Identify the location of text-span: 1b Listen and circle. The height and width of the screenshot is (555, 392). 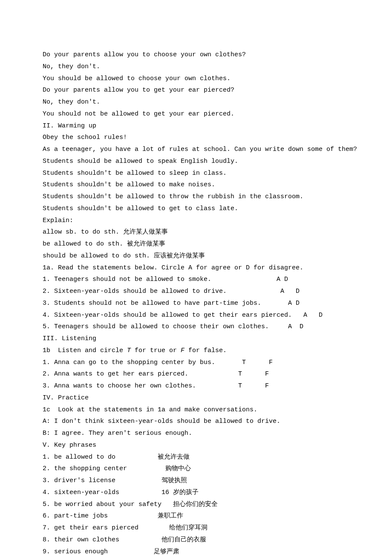
(85, 350).